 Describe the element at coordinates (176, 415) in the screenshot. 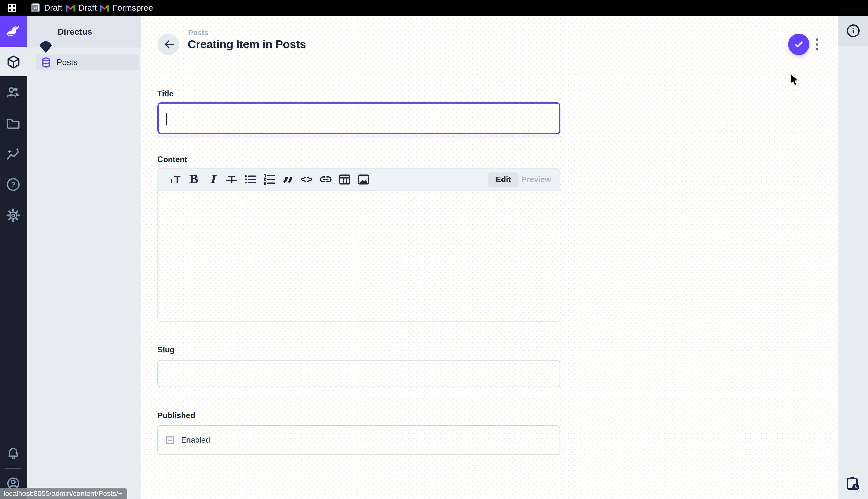

I see `published-field-label: Published` at that location.